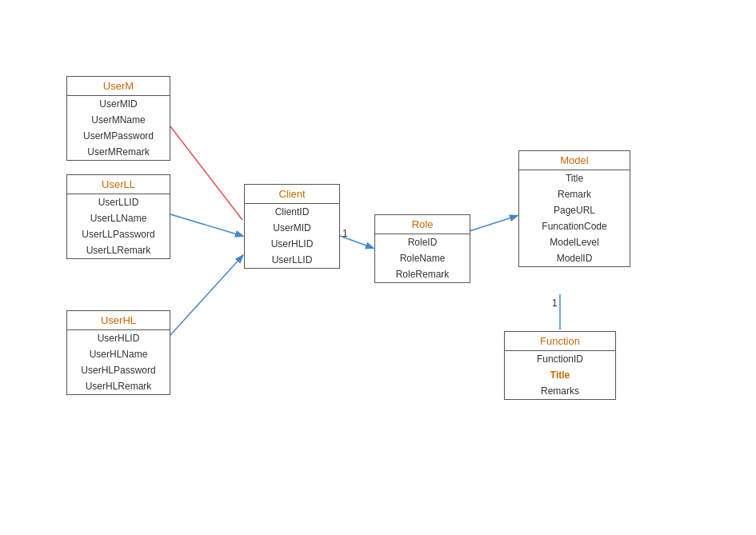 The width and height of the screenshot is (756, 535). I want to click on entity-userhl-fields: UserHLID UserHLName UserHLPassword UserH…, so click(118, 362).